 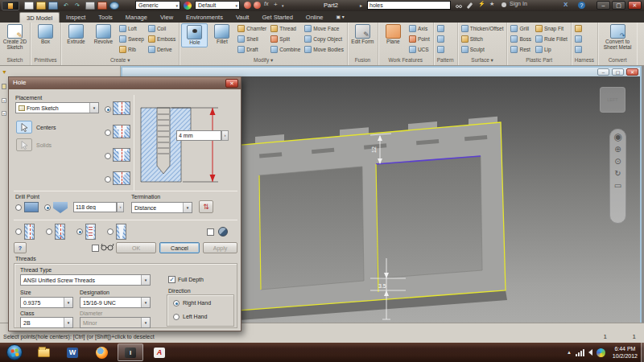 I want to click on appearance-dropdown: Default ▾, so click(x=217, y=5).